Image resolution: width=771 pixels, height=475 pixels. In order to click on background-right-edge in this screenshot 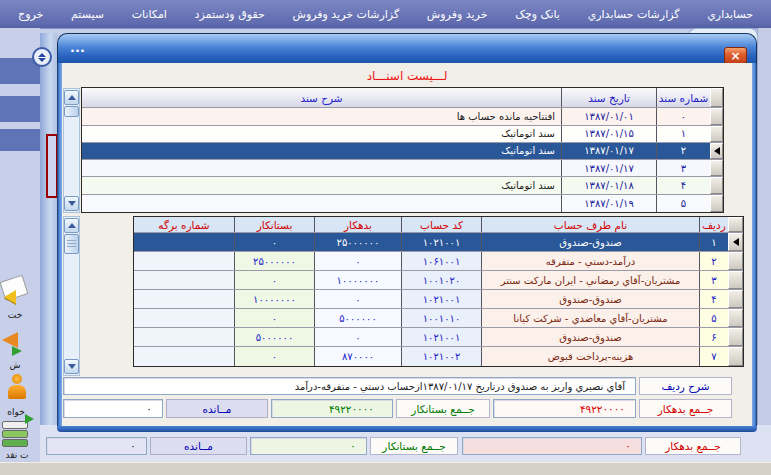, I will do `click(764, 245)`.